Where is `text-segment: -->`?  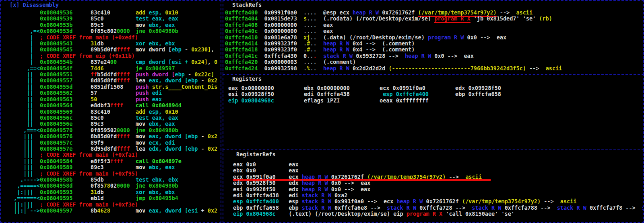 text-segment: --> is located at coordinates (551, 201).